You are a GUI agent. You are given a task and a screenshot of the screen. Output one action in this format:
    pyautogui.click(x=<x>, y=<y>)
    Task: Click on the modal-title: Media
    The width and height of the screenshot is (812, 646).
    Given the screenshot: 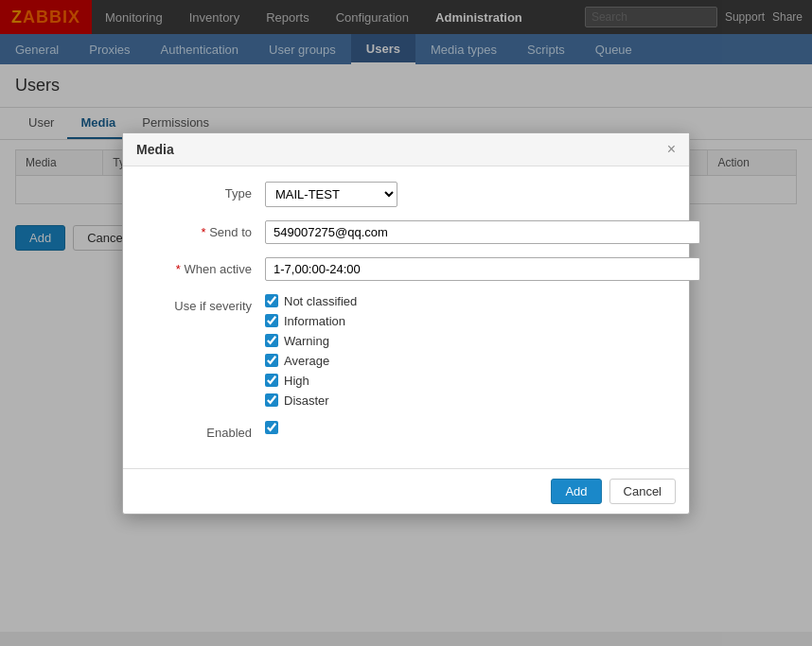 What is the action you would take?
    pyautogui.click(x=155, y=149)
    